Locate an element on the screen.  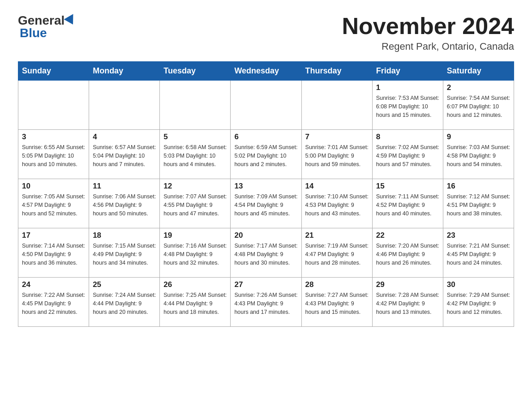
table-row: 22Sunrise: 7:20 AM Sunset: 4:46 PM Dayli… is located at coordinates (408, 253).